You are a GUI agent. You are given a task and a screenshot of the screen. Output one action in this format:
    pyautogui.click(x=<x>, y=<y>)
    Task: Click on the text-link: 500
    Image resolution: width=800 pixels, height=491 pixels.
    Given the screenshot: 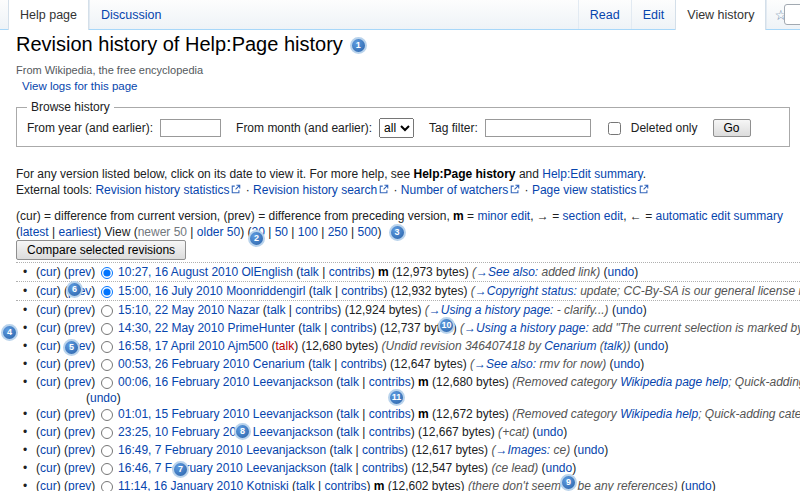 What is the action you would take?
    pyautogui.click(x=367, y=232)
    